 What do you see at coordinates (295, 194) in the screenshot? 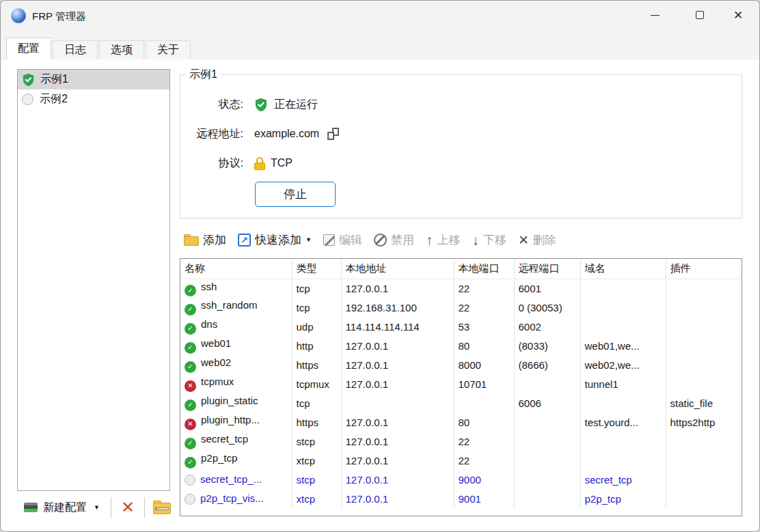
I see `stop-button: 停止` at bounding box center [295, 194].